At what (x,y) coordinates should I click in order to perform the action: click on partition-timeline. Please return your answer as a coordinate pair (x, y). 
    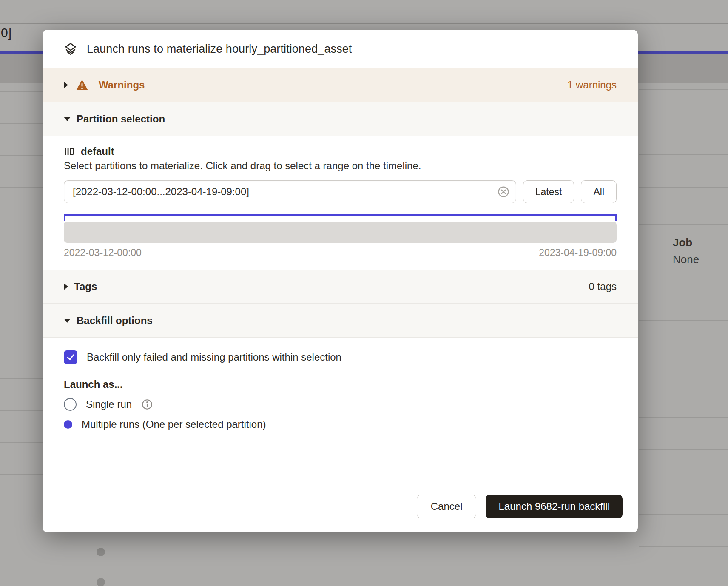
    Looking at the image, I should click on (340, 232).